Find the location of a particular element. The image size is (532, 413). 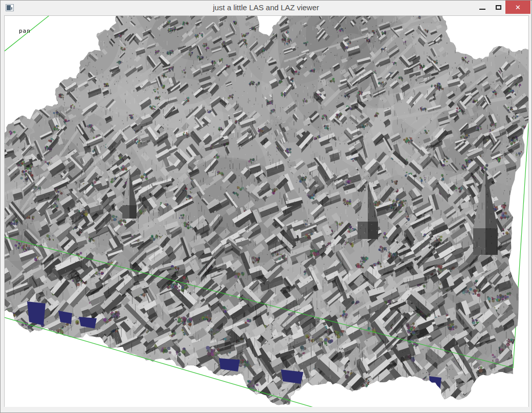

minimize-button is located at coordinates (482, 7).